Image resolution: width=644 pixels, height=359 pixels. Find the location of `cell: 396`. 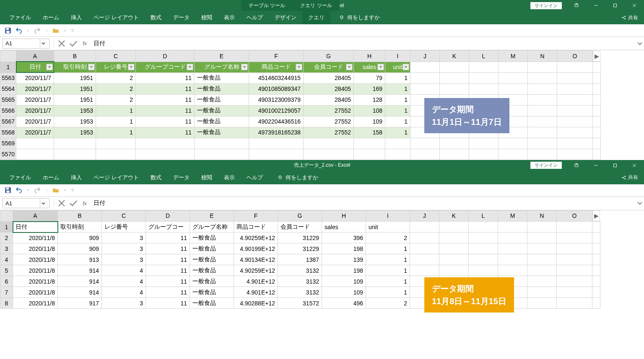

cell: 396 is located at coordinates (344, 238).